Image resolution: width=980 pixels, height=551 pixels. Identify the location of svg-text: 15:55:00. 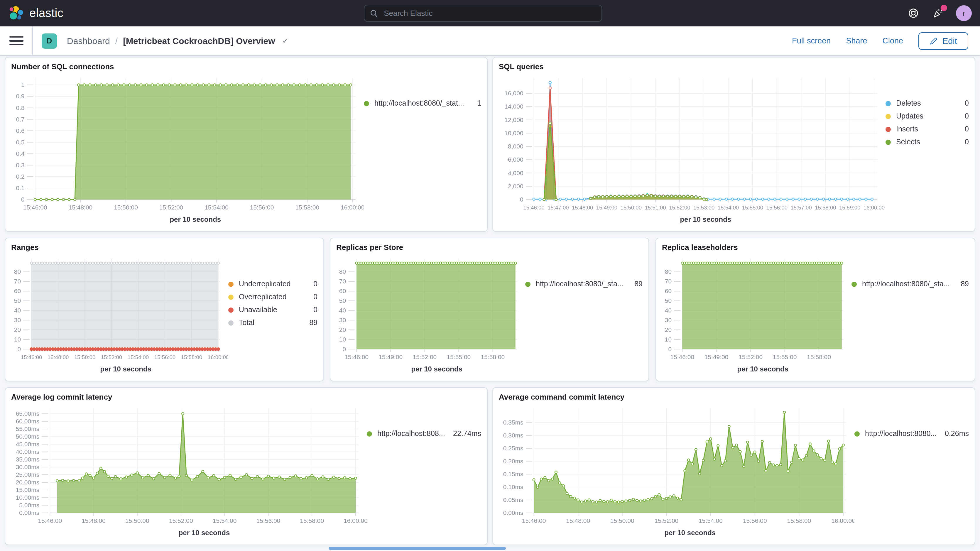
(459, 357).